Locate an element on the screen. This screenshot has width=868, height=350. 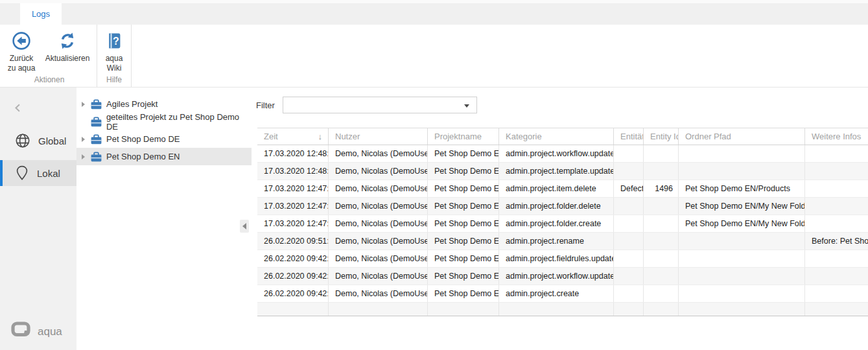
tree-item-label: geteiltes Projekt zu Pet Shop Demo DE is located at coordinates (179, 122).